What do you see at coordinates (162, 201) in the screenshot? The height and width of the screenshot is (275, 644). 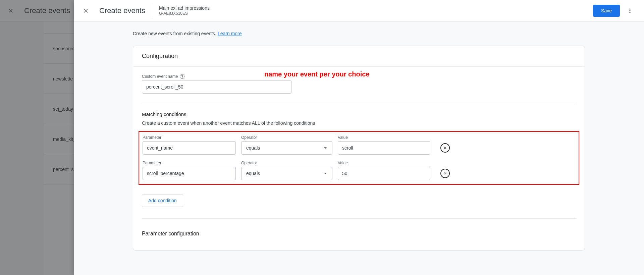 I see `add-condition-button: Add condition` at bounding box center [162, 201].